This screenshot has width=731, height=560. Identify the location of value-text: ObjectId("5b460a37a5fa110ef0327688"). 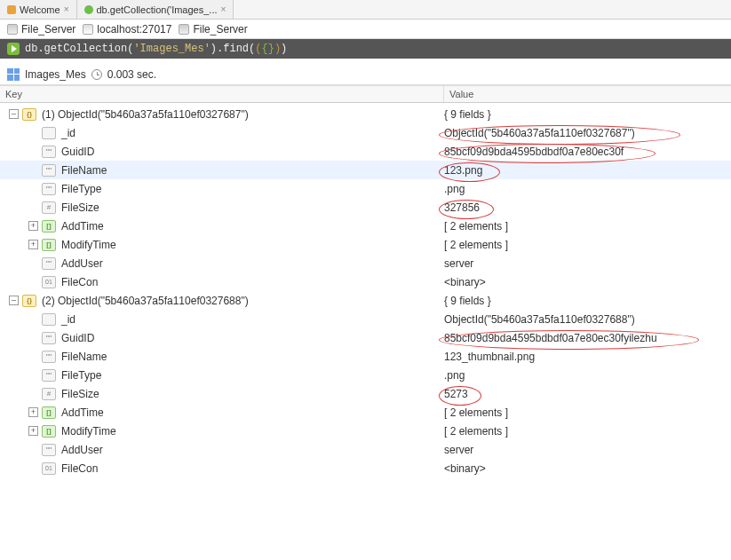
(588, 319).